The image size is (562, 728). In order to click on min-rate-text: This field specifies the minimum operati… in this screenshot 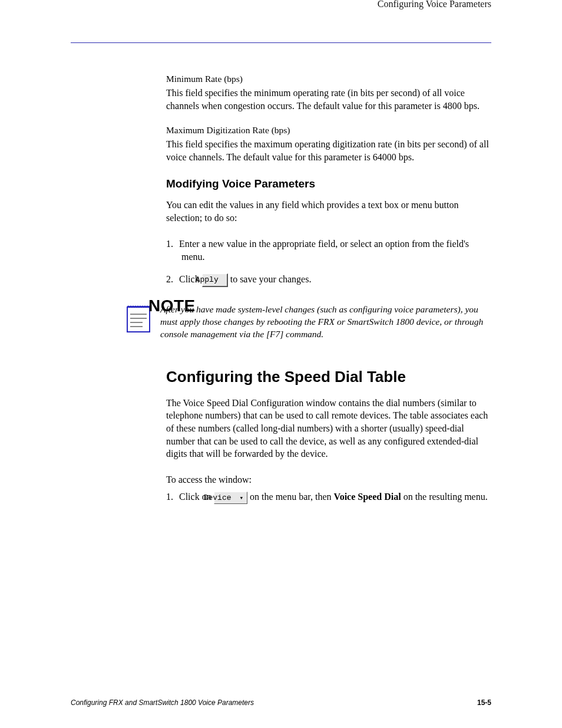, I will do `click(329, 99)`.